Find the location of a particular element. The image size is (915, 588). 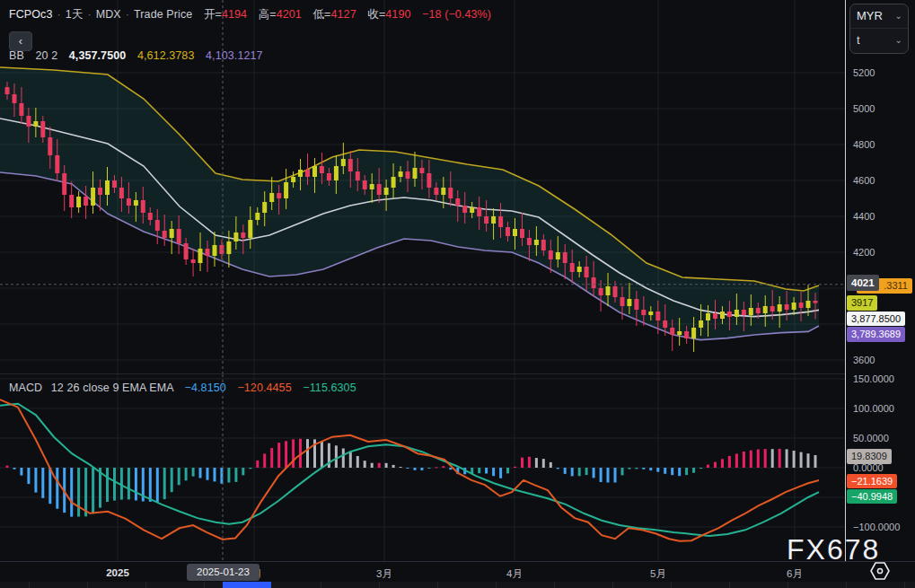

bottom-scrollbar-strip is located at coordinates (458, 585).